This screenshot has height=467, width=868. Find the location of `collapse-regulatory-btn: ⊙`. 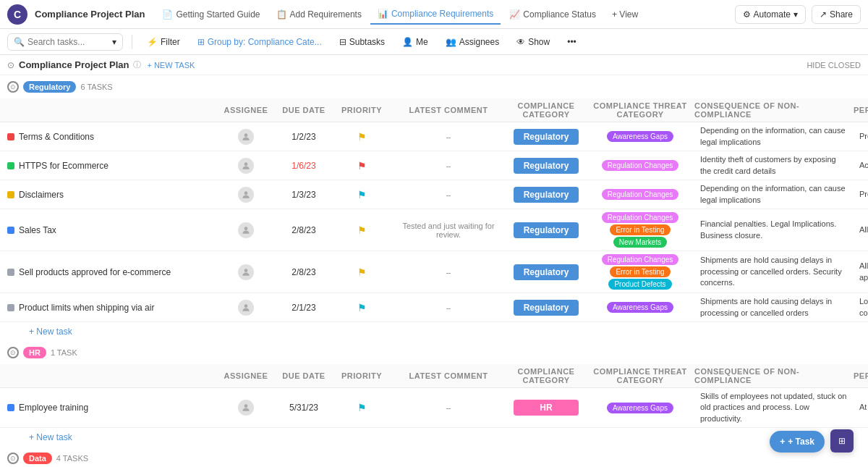

collapse-regulatory-btn: ⊙ is located at coordinates (13, 87).